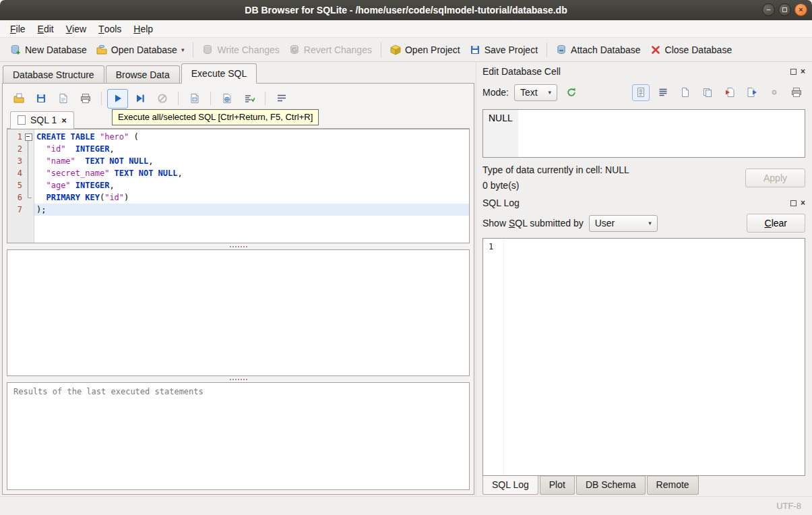 The image size is (812, 515). I want to click on set-null-icon, so click(774, 92).